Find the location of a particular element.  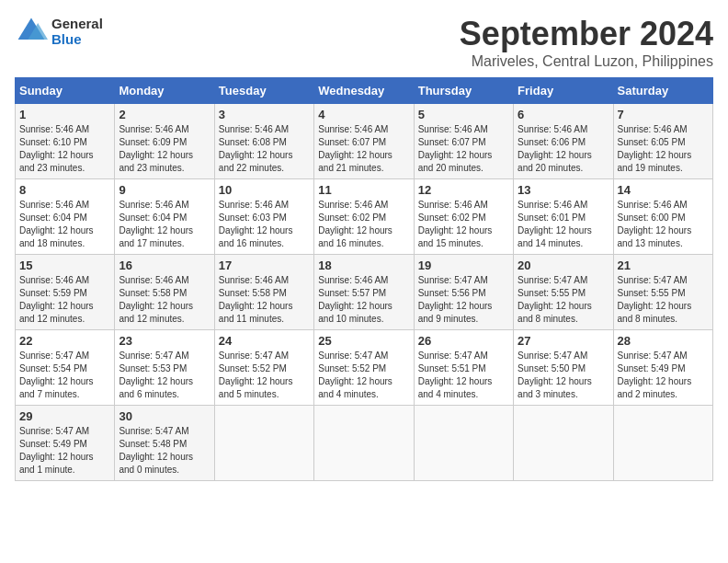

day-cell: 4Sunrise: 5:46 AM Sunset: 6:07 PM Daylig… is located at coordinates (364, 142).